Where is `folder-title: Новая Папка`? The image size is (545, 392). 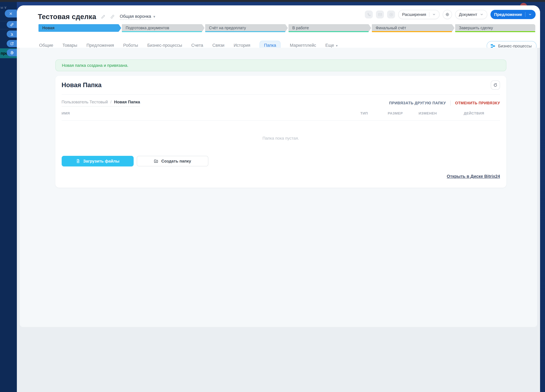 folder-title: Новая Папка is located at coordinates (82, 85).